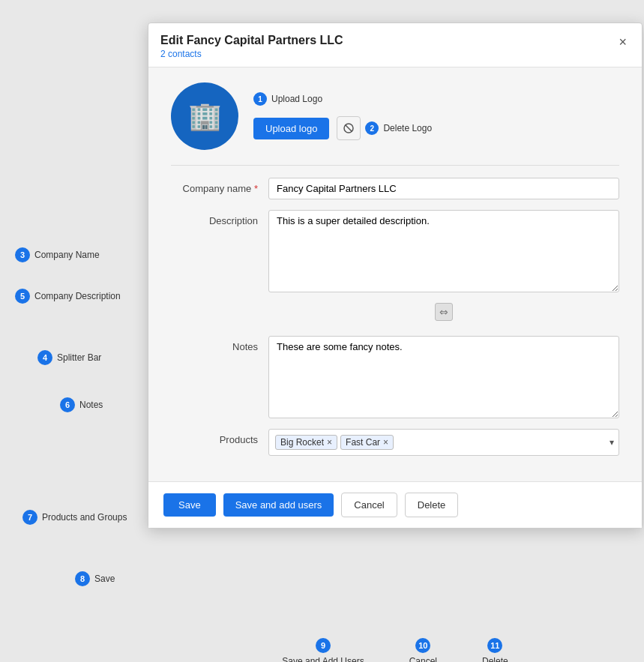 Image resolution: width=644 pixels, height=662 pixels. I want to click on description-label: Description, so click(220, 218).